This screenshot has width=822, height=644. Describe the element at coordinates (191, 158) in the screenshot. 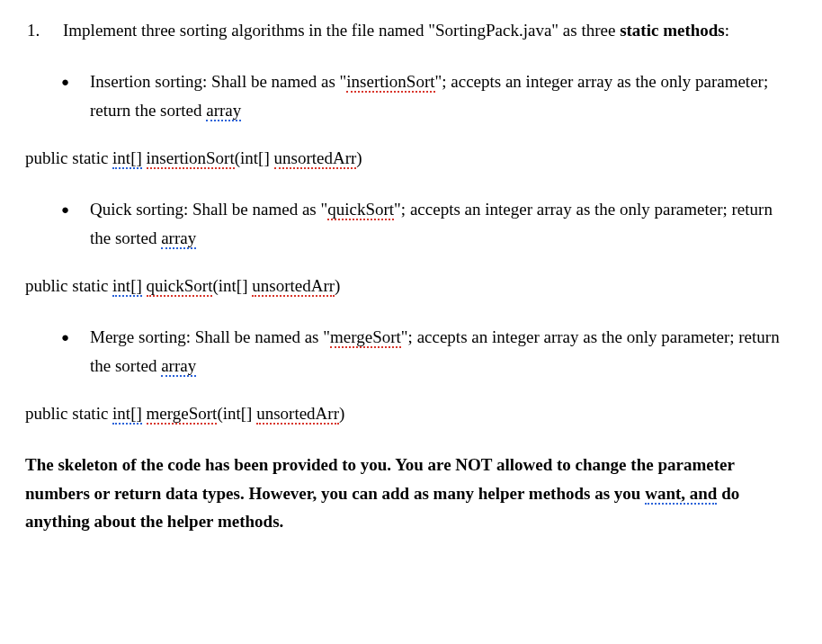

I see `sig-func: insertionSort` at that location.